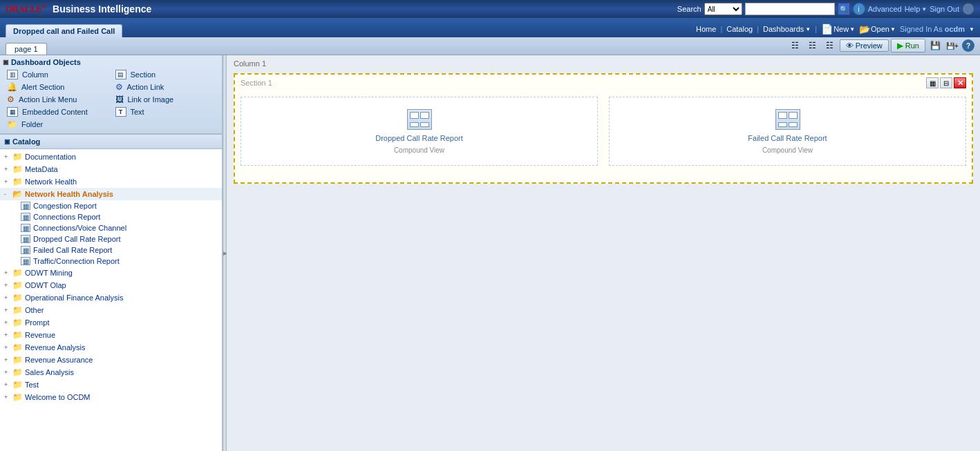 This screenshot has height=451, width=980. I want to click on catalog-button: Catalog, so click(739, 29).